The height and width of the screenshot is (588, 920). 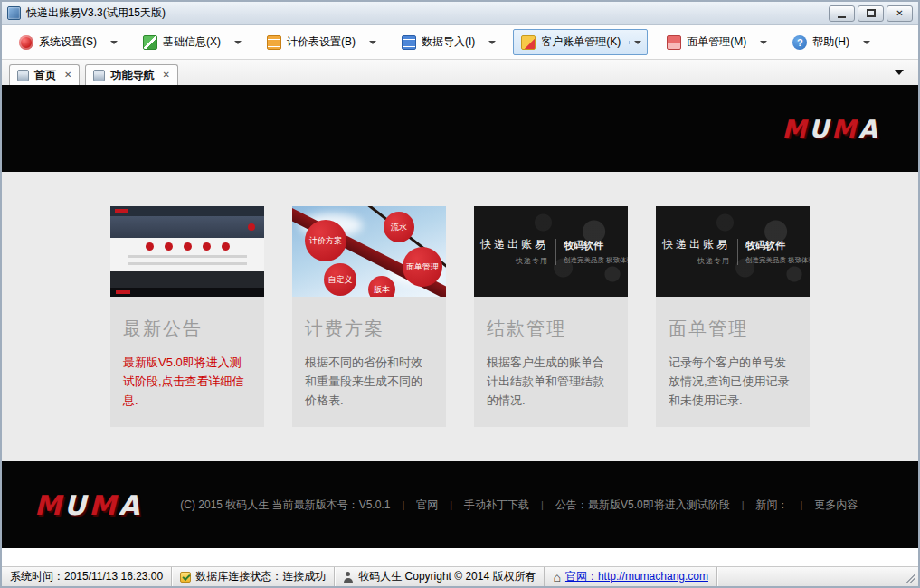 What do you see at coordinates (820, 128) in the screenshot?
I see `logo-letter: U` at bounding box center [820, 128].